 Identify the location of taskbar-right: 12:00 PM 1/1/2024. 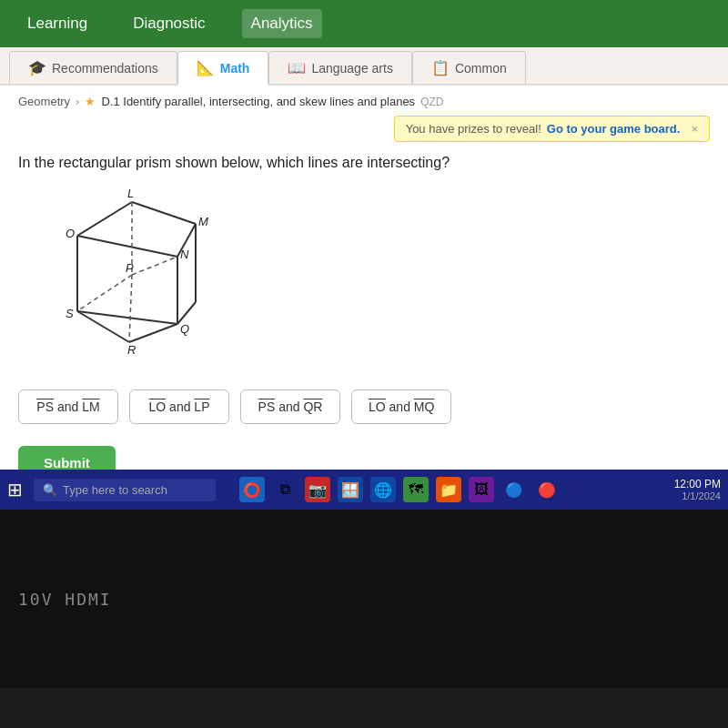
(697, 490).